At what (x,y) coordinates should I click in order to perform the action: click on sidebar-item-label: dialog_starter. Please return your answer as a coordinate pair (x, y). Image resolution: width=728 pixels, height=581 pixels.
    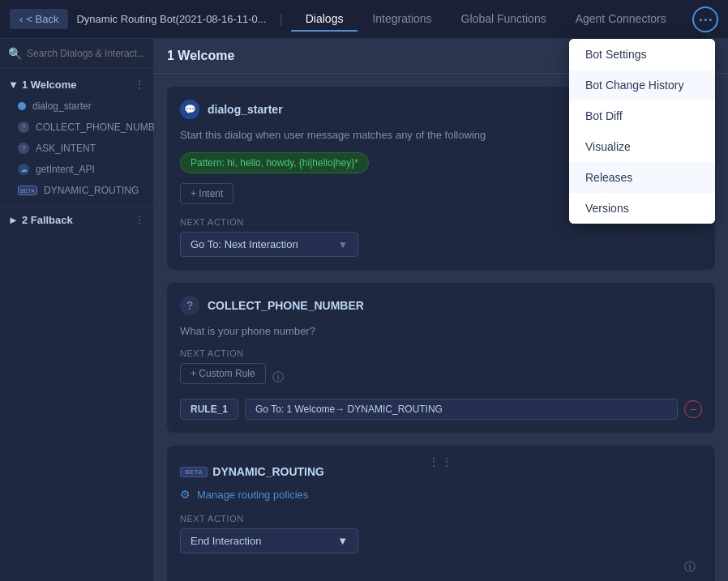
    Looking at the image, I should click on (62, 106).